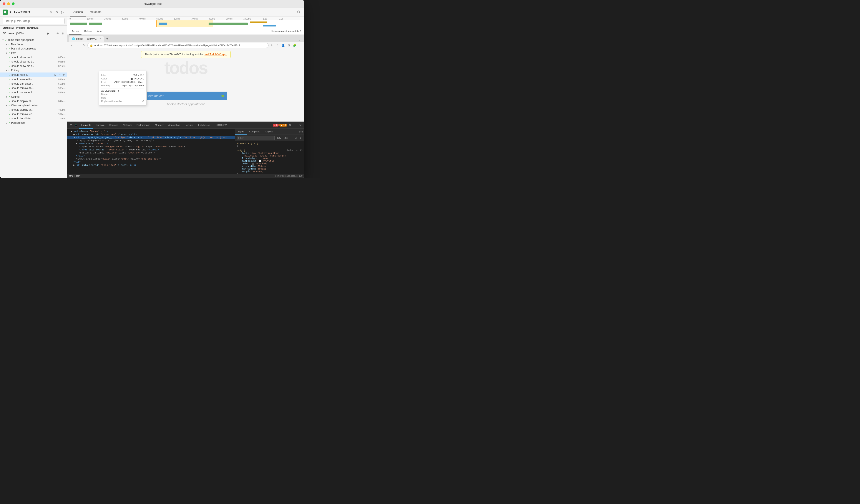 This screenshot has width=860, height=504. What do you see at coordinates (300, 138) in the screenshot?
I see `box-model-btn: ⊞` at bounding box center [300, 138].